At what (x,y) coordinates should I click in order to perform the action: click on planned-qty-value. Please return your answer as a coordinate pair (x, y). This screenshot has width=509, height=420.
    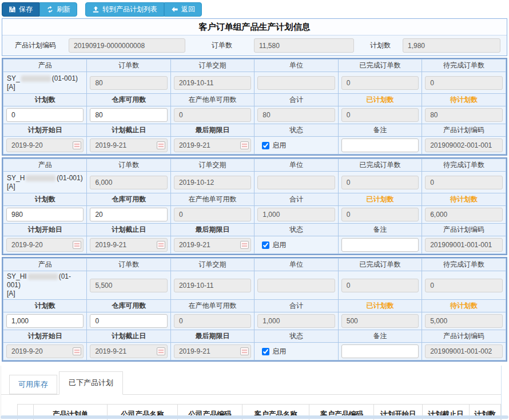
    Looking at the image, I should click on (380, 215).